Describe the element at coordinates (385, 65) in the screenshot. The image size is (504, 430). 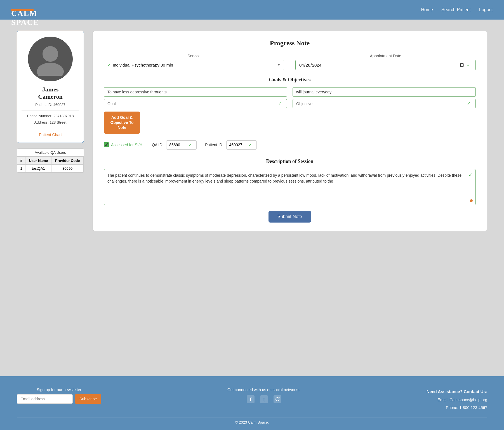
I see `date-input-wrapper: ✓` at that location.